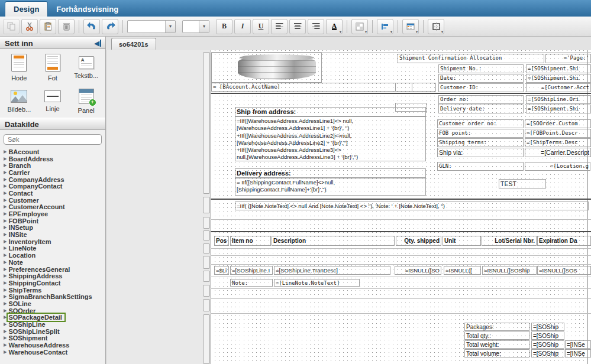  Describe the element at coordinates (53, 100) in the screenshot. I see `insert-tool-line: Linje` at that location.